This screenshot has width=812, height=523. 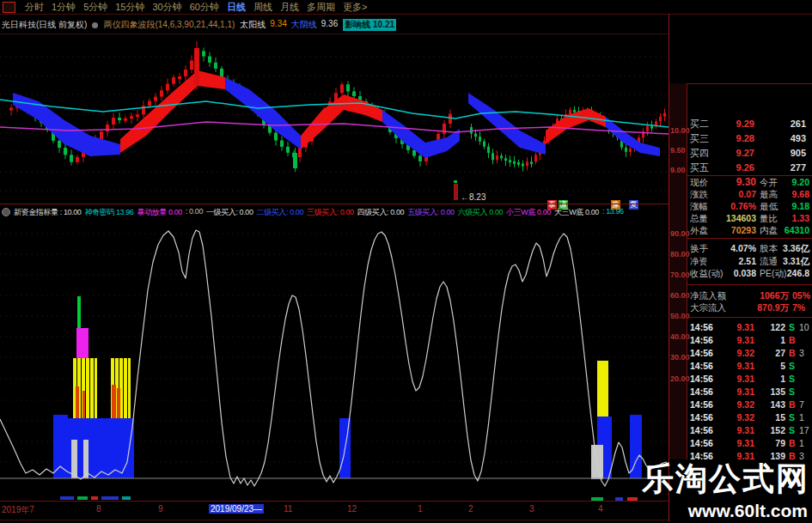 What do you see at coordinates (480, 213) in the screenshot?
I see `osc-header-item-9: 六级买入 0.00` at bounding box center [480, 213].